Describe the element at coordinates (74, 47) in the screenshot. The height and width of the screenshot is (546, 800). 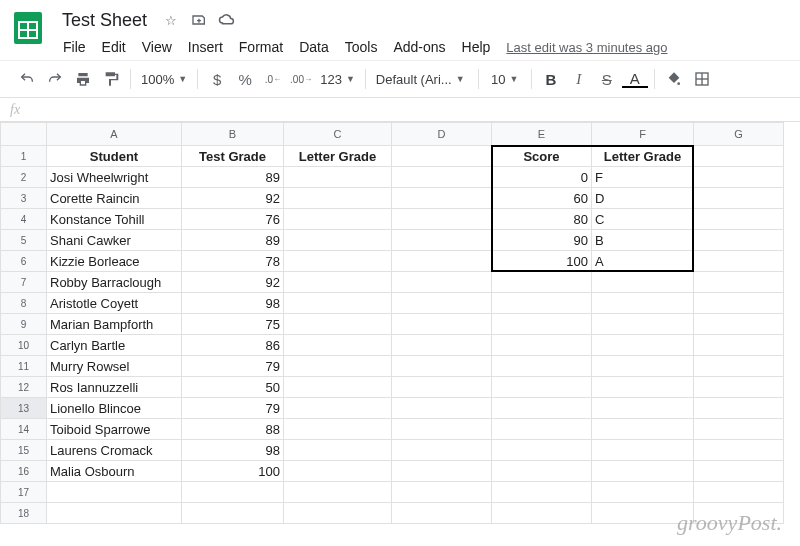
I see `menu-file: File` at that location.